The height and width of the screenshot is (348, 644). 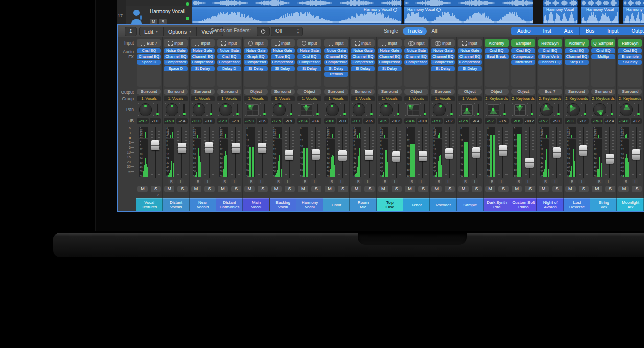 I want to click on plugin-slot-beat-break: Beat Break, so click(x=497, y=57).